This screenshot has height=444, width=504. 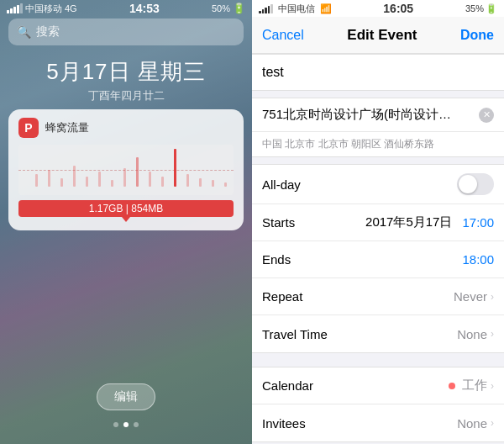 I want to click on travel-row: Travel Time None ›, so click(x=378, y=334).